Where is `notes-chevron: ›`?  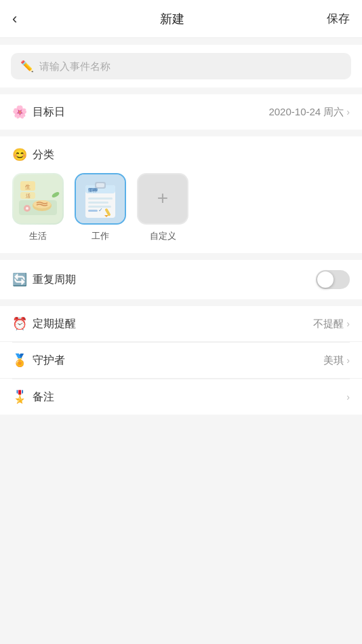 notes-chevron: › is located at coordinates (348, 397).